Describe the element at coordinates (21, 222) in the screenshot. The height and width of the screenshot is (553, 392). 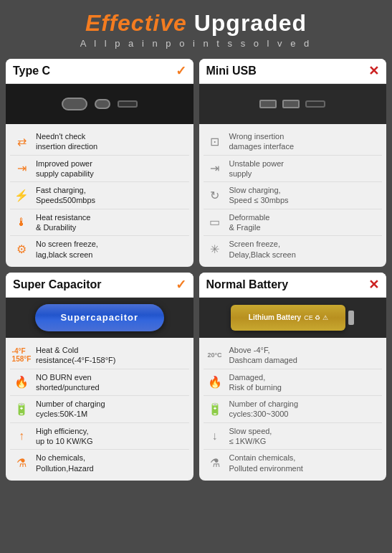
I see `heat-icon: 🌡` at that location.